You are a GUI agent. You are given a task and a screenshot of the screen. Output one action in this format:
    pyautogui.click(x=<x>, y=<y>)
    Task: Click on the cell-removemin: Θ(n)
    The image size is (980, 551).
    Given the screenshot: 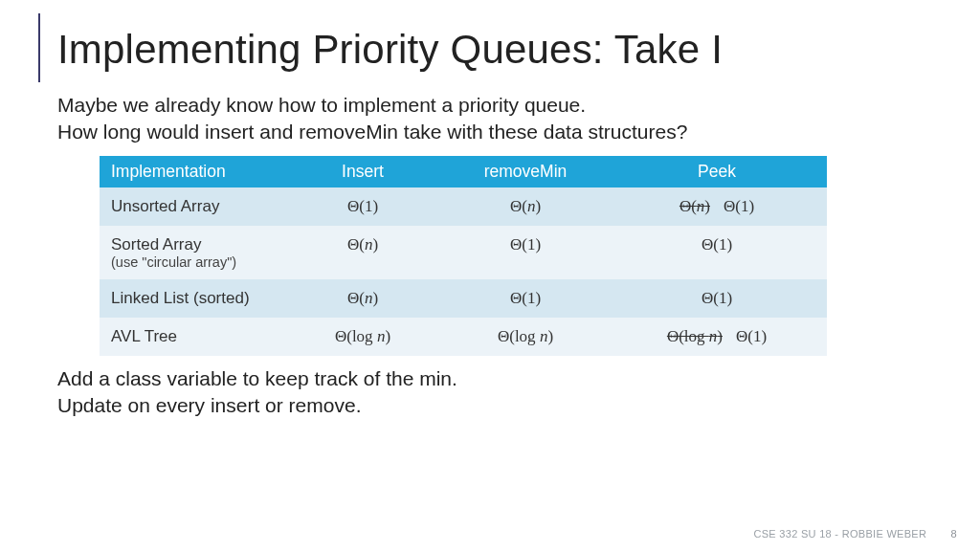 What is the action you would take?
    pyautogui.click(x=525, y=207)
    